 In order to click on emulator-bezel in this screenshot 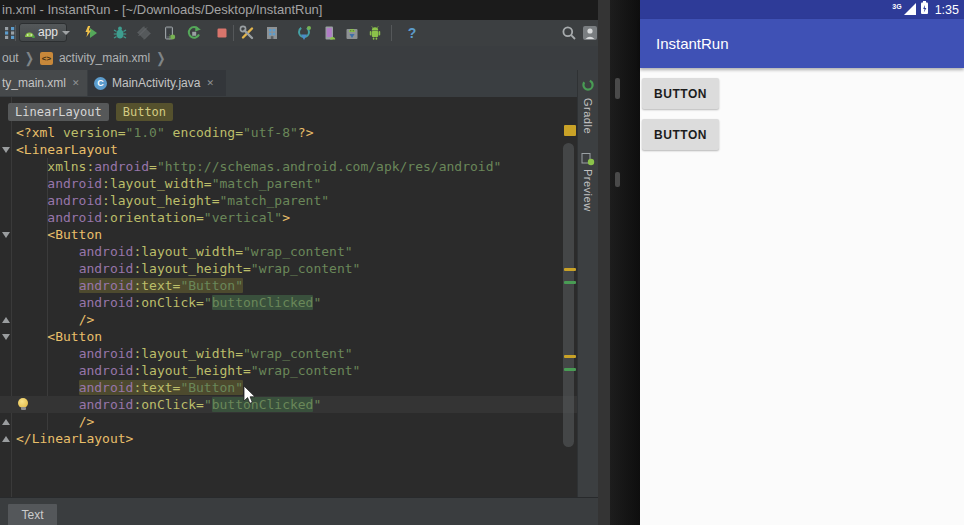, I will do `click(625, 262)`.